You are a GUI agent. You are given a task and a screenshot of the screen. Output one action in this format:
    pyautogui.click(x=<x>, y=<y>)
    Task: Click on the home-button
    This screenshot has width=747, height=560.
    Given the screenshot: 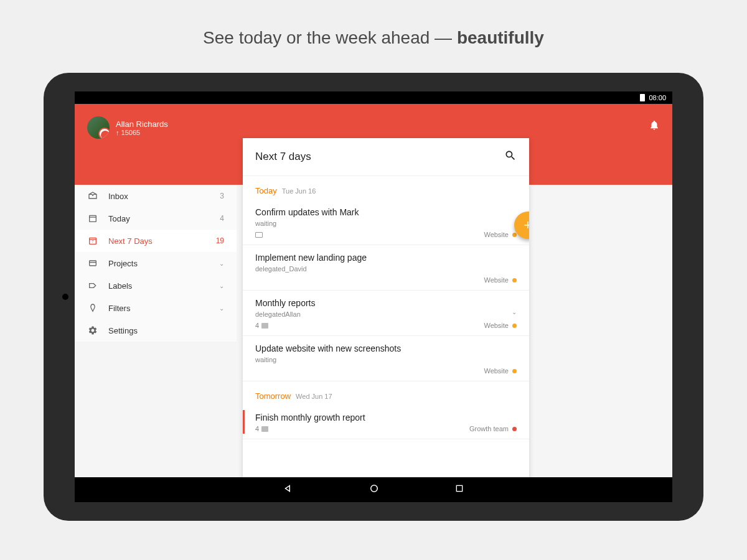 What is the action you would take?
    pyautogui.click(x=374, y=490)
    